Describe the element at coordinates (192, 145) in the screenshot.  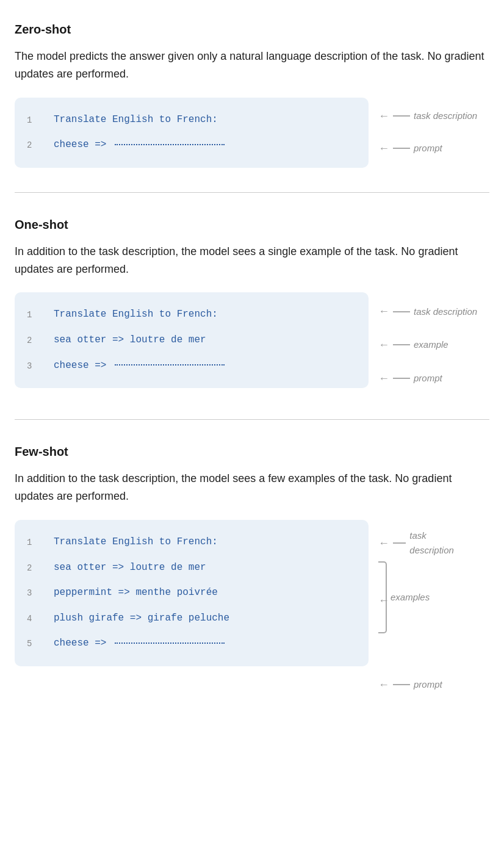
I see `code-line: 2 cheese =>` at that location.